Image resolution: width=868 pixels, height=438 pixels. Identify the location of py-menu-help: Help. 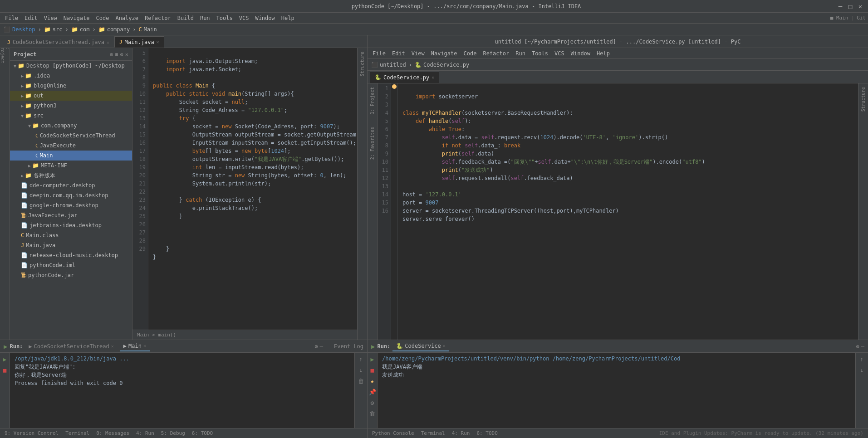
(603, 54).